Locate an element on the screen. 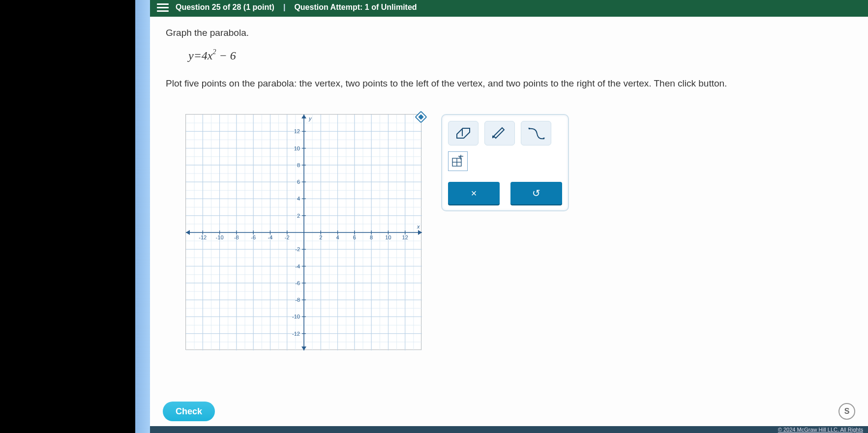 The width and height of the screenshot is (868, 433). equation: y=4x2 − 6 is located at coordinates (520, 56).